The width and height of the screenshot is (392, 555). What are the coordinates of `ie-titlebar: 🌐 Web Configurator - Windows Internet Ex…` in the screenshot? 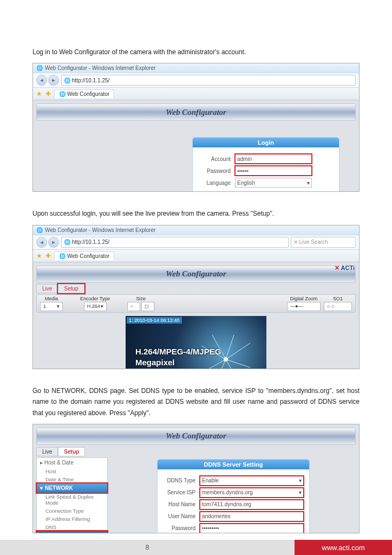 It's located at (196, 68).